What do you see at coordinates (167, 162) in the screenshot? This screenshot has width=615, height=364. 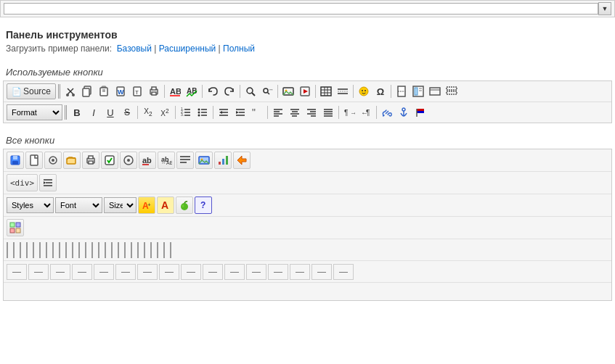 I see `svg-text: ↔AB` at bounding box center [167, 162].